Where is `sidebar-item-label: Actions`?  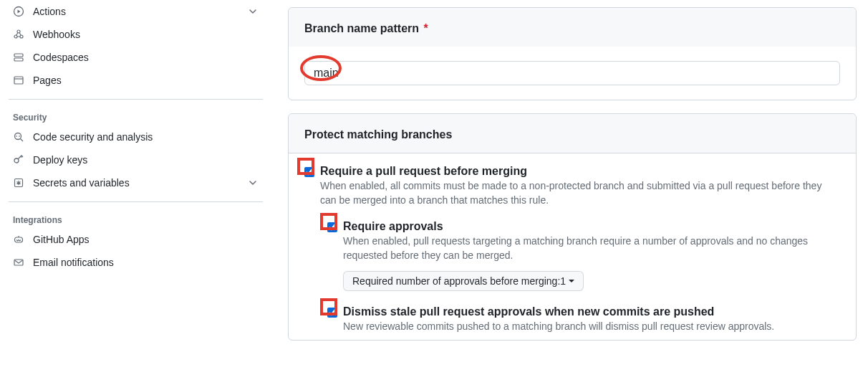
sidebar-item-label: Actions is located at coordinates (140, 11).